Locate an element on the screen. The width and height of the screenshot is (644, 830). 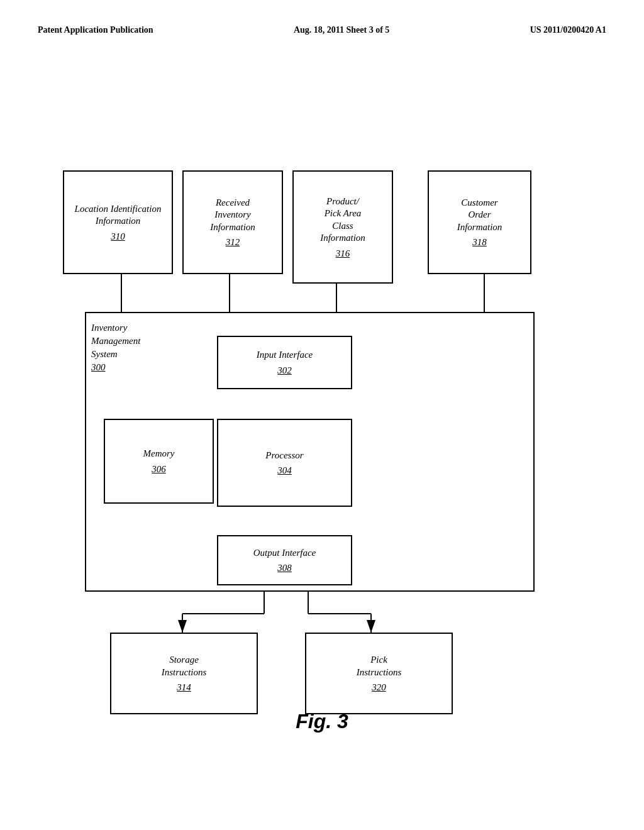
memory-box: Memory 306 is located at coordinates (158, 462).